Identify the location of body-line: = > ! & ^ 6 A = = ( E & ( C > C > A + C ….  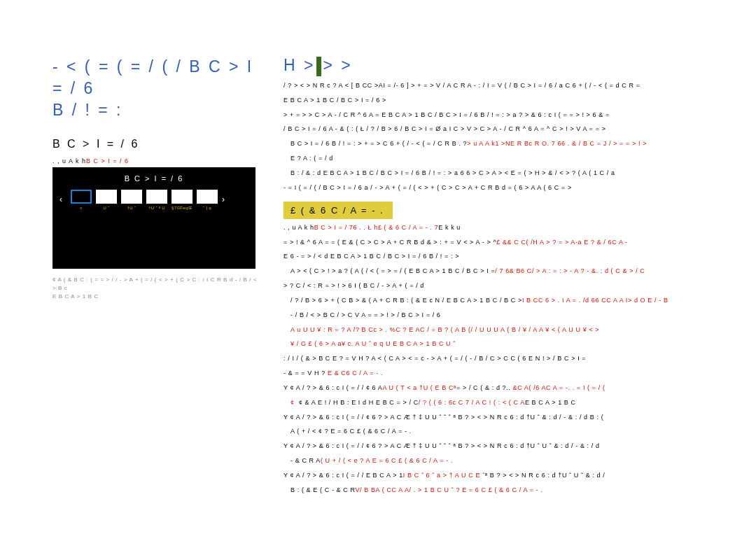
(497, 242).